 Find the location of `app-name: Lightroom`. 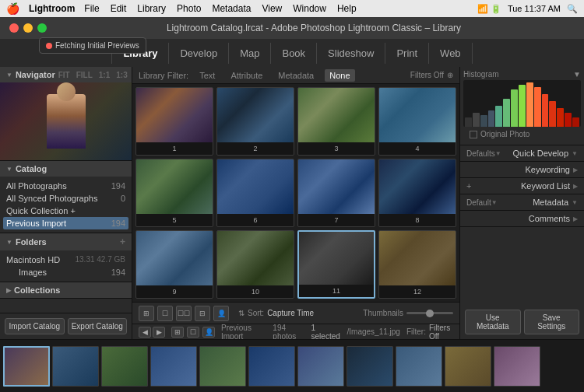

app-name: Lightroom is located at coordinates (51, 9).